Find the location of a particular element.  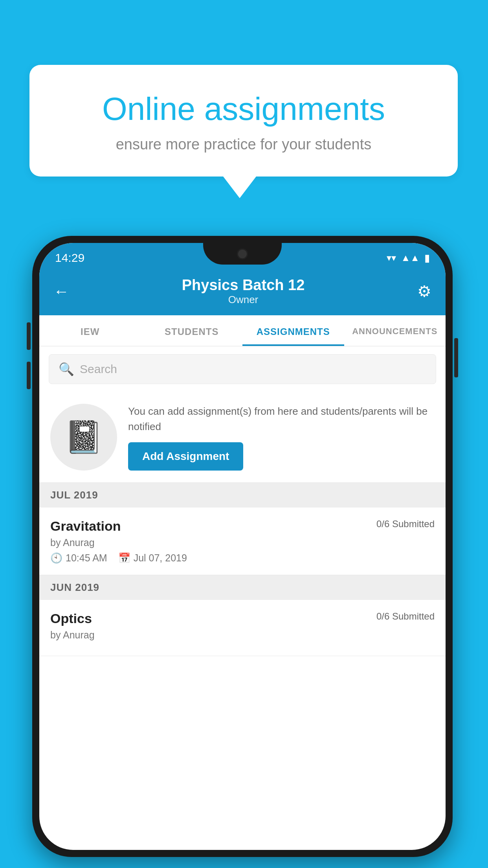

assignment-icon-circle: 📓 is located at coordinates (84, 437).